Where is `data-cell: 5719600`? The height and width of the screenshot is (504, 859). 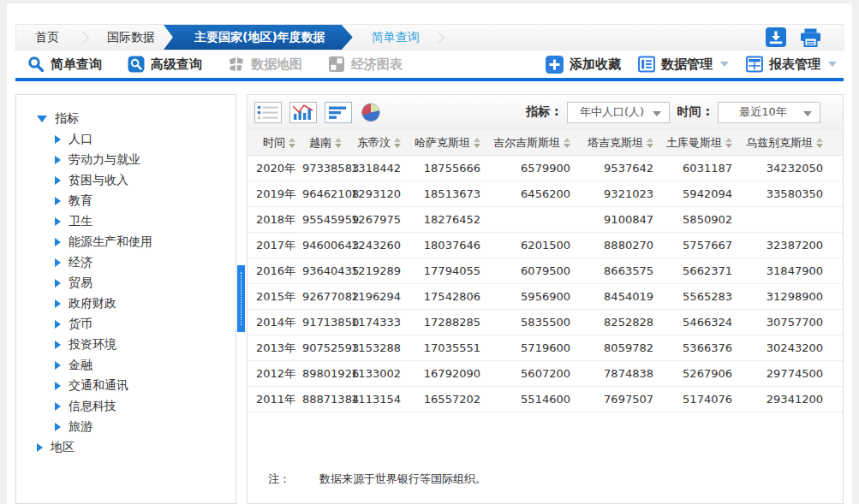 data-cell: 5719600 is located at coordinates (533, 348).